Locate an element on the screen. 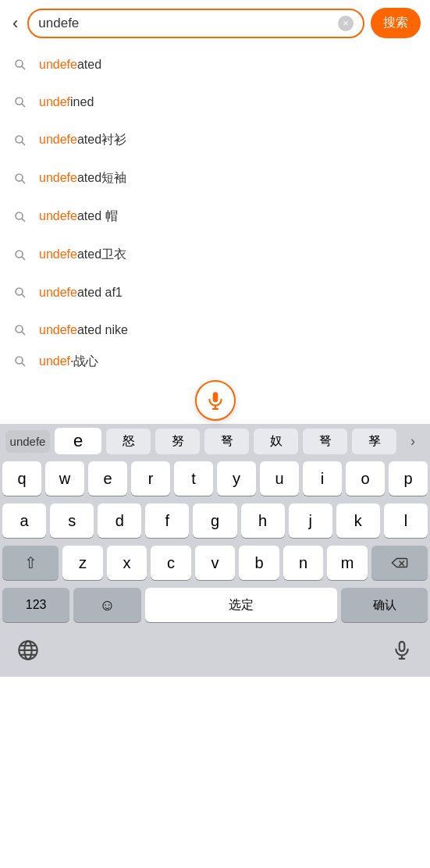 This screenshot has width=430, height=868. key-f: f is located at coordinates (167, 521).